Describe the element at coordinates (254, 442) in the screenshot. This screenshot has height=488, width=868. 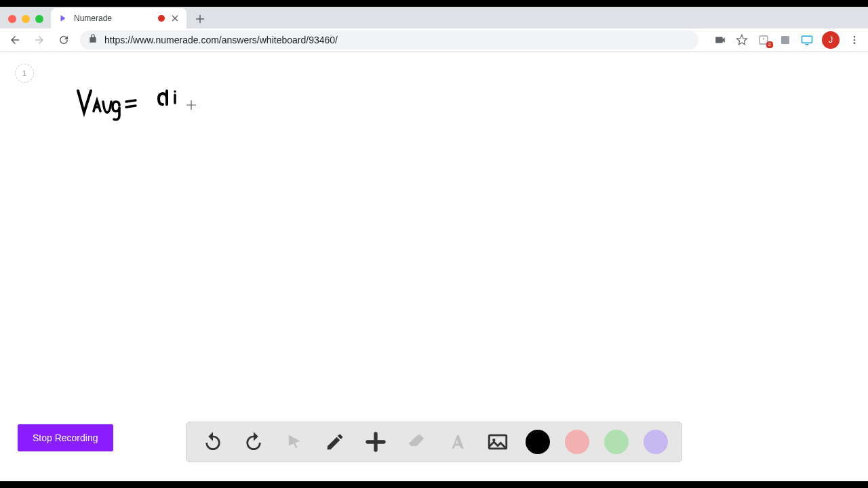
I see `redo-button` at that location.